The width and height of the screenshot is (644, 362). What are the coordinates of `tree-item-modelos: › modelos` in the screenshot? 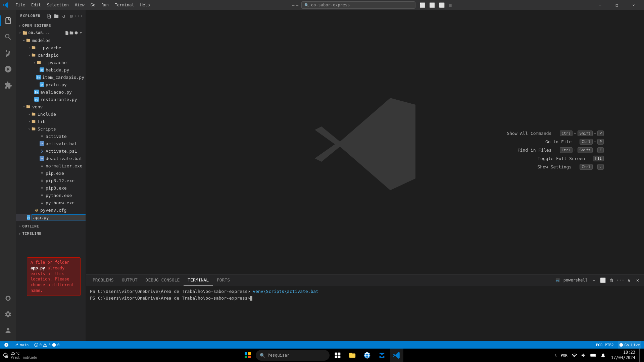 It's located at (51, 40).